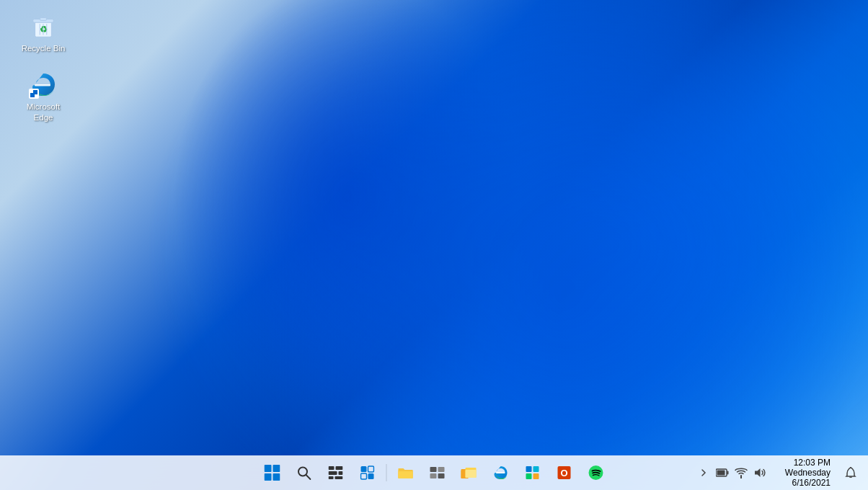 This screenshot has width=868, height=490. What do you see at coordinates (368, 473) in the screenshot?
I see `widgets-button` at bounding box center [368, 473].